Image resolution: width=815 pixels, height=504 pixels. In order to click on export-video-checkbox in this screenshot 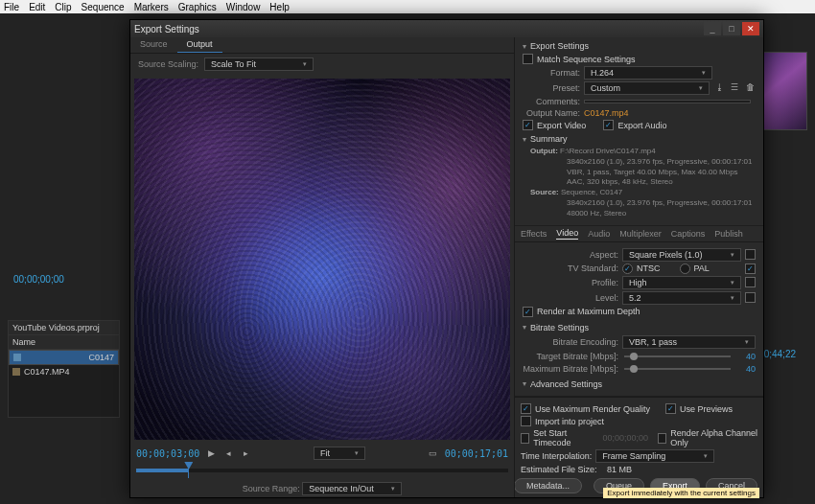, I will do `click(527, 125)`.